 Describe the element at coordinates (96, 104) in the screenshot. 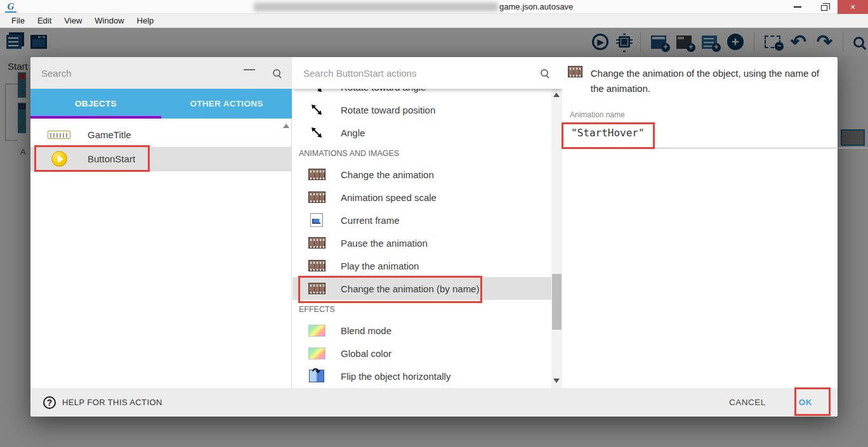

I see `tab-objects: OBJECTS` at that location.